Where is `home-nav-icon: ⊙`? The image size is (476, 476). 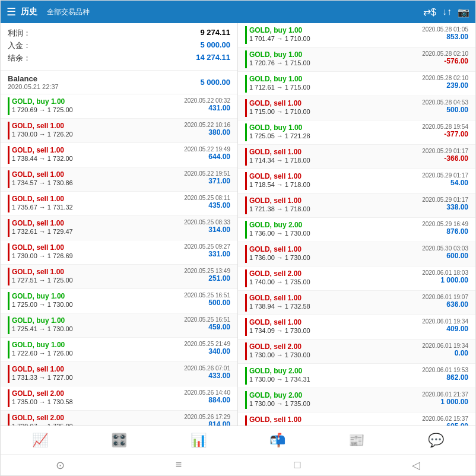
home-nav-icon: ⊙ is located at coordinates (60, 465).